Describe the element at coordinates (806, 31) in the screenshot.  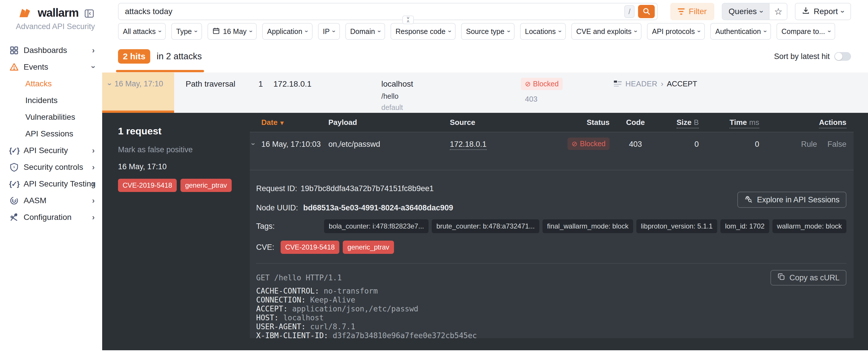
I see `filter-compare-to: Compare to...` at that location.